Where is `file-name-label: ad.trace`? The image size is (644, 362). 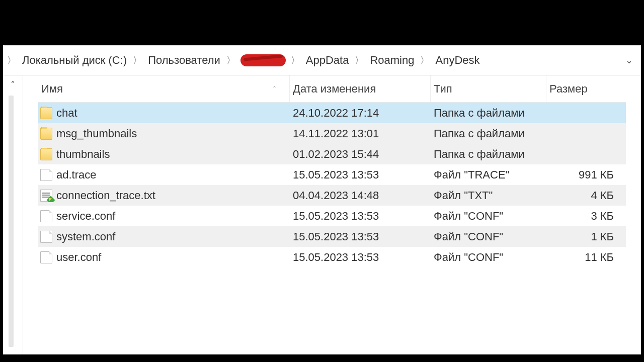
file-name-label: ad.trace is located at coordinates (76, 175).